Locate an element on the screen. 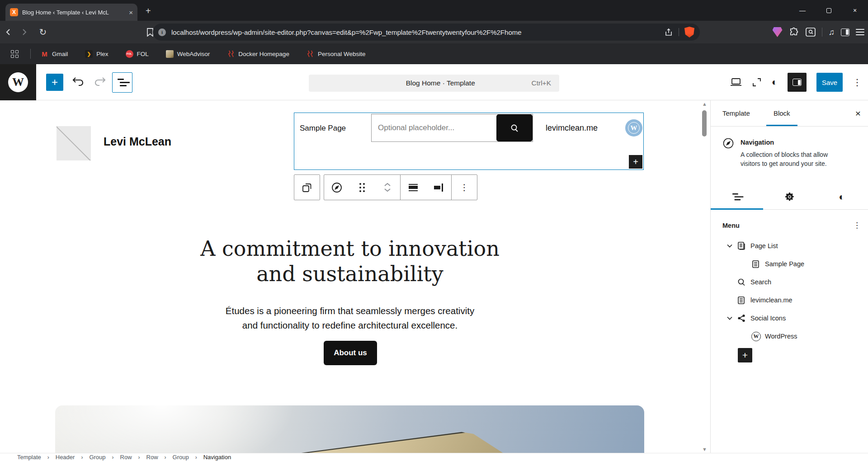 The width and height of the screenshot is (868, 461). brave-rewards-icon: 1 is located at coordinates (778, 32).